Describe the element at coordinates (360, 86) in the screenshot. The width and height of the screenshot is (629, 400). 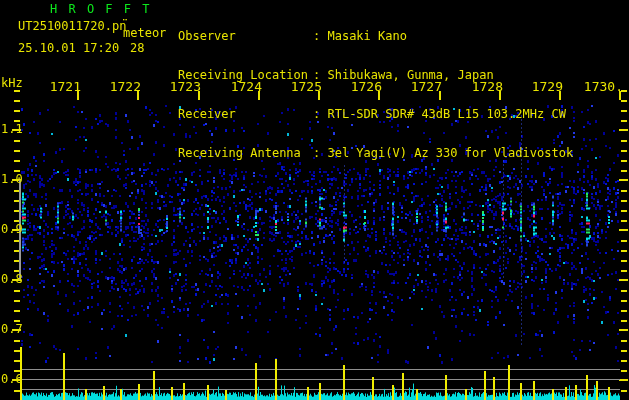
I see `time-tick-label: 1726` at that location.